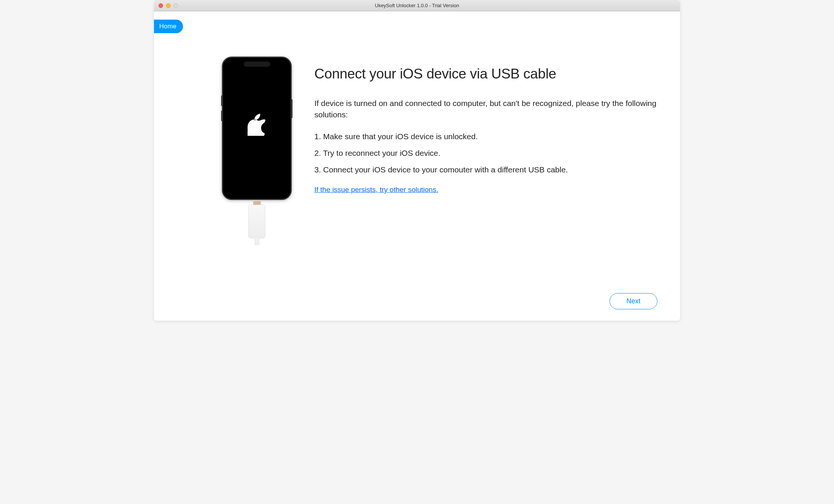 Image resolution: width=834 pixels, height=504 pixels. I want to click on apple-logo-icon, so click(257, 124).